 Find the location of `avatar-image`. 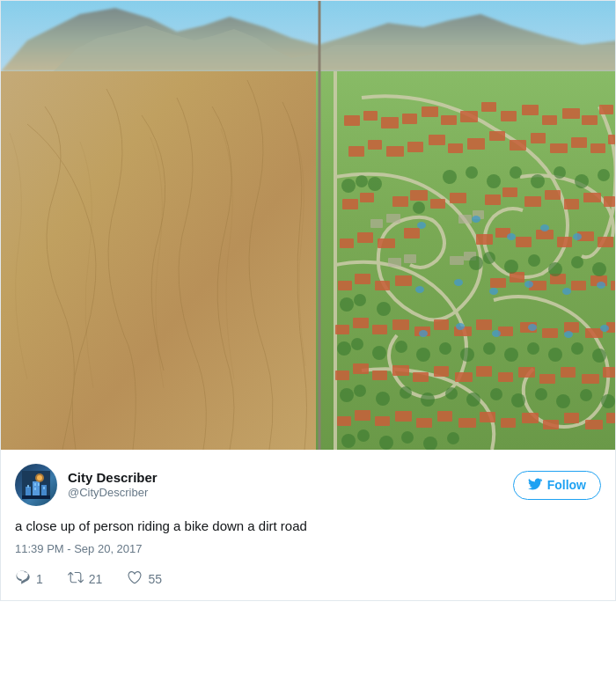

avatar-image is located at coordinates (36, 485).